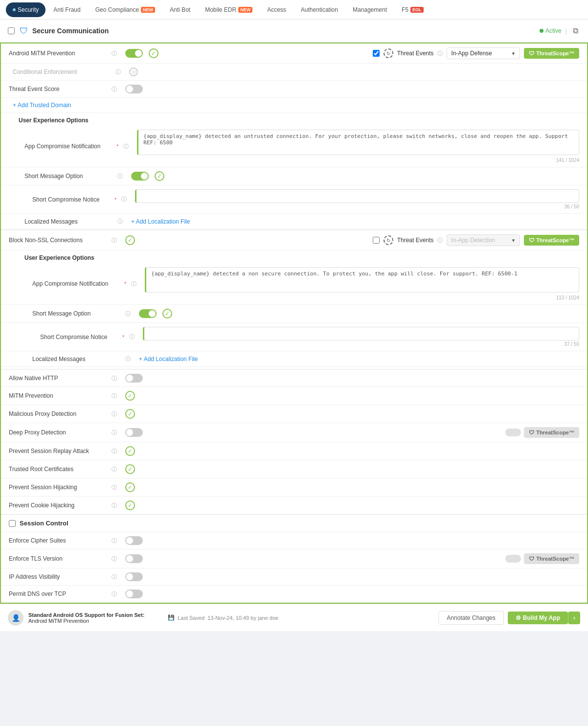  I want to click on conditional-enforcement-info-icon: ⓘ, so click(118, 72).